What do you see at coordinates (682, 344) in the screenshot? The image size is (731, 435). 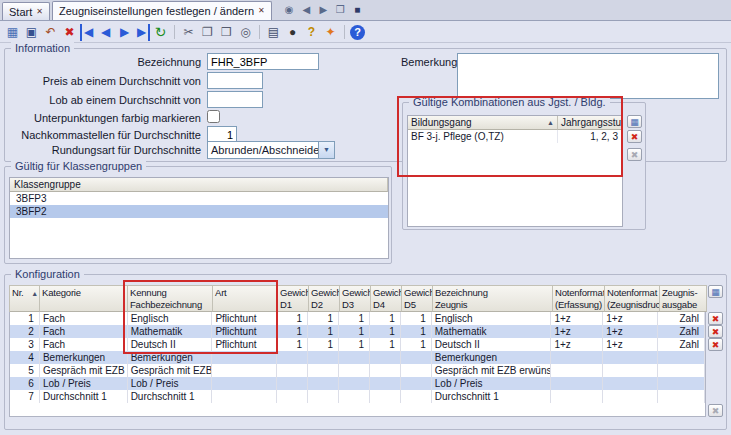 I see `table-cell: Zahl` at bounding box center [682, 344].